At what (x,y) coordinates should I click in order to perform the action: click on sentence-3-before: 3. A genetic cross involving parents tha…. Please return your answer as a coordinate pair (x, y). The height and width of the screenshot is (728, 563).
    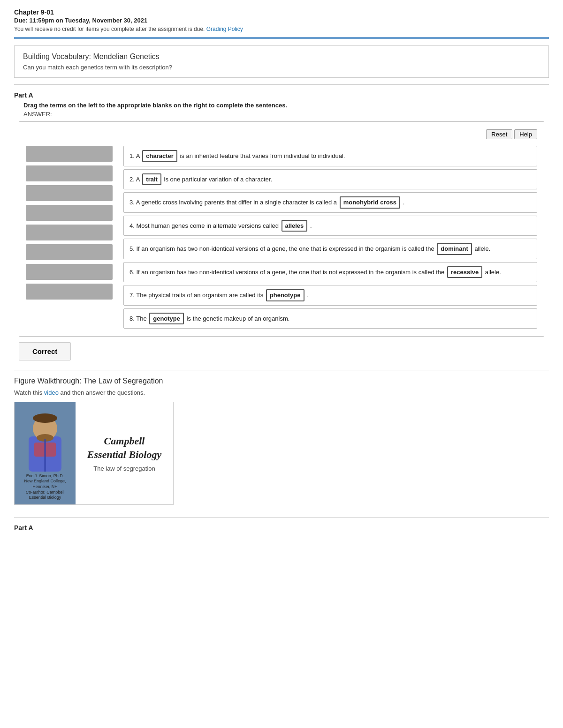
    Looking at the image, I should click on (234, 203).